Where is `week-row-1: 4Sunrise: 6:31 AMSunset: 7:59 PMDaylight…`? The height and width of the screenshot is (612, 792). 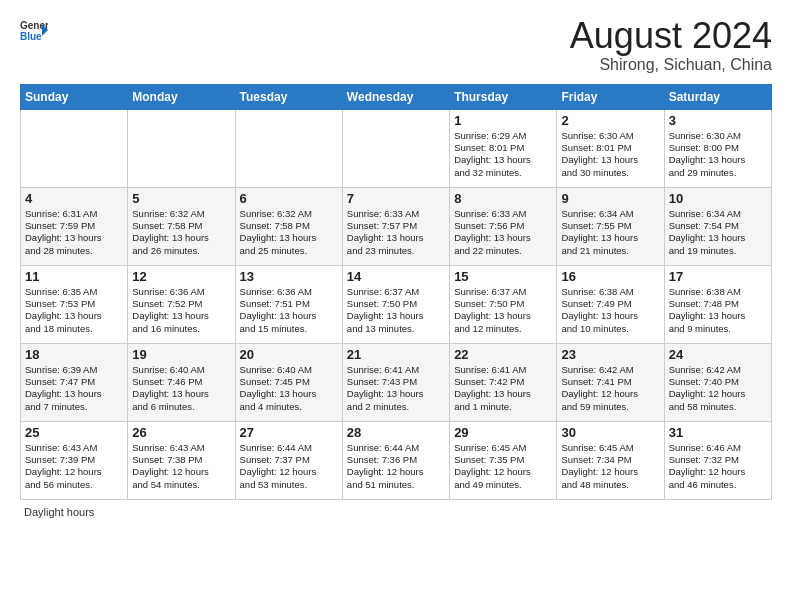 week-row-1: 4Sunrise: 6:31 AMSunset: 7:59 PMDaylight… is located at coordinates (396, 226).